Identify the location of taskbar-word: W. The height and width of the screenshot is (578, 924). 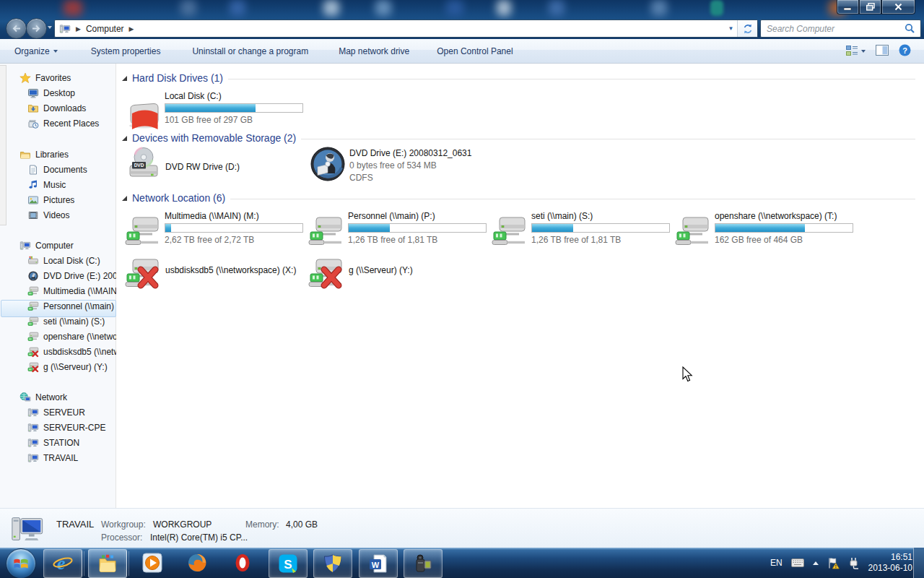
(378, 564).